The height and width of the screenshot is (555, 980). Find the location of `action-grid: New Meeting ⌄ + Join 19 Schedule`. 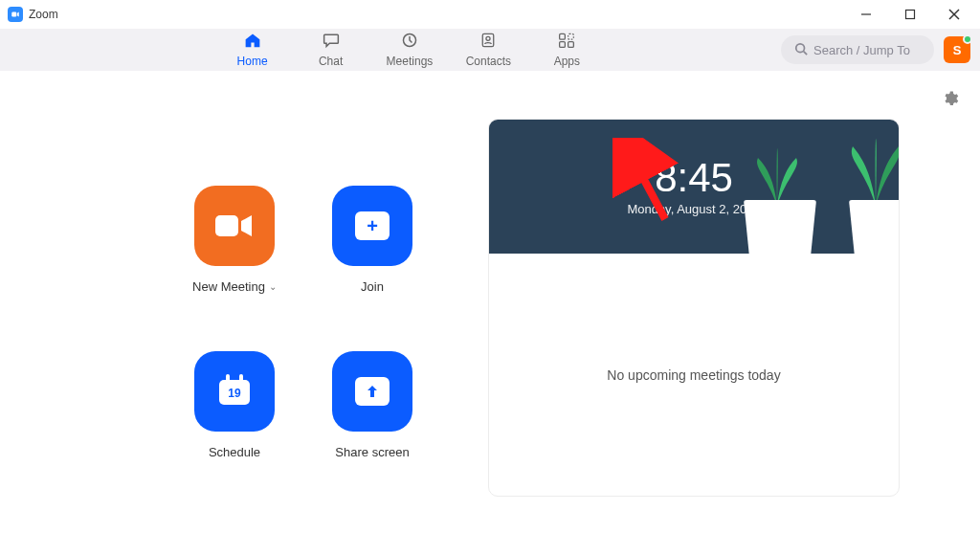

action-grid: New Meeting ⌄ + Join 19 Schedule is located at coordinates (303, 322).